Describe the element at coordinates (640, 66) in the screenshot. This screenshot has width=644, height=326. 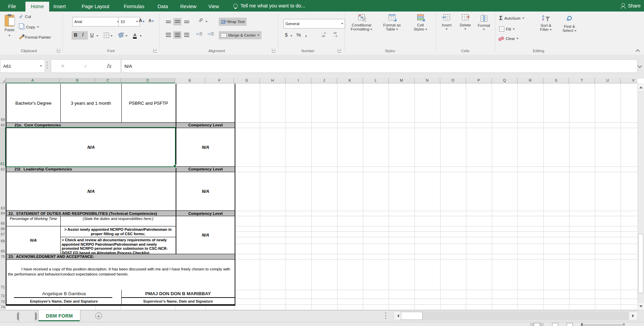
I see `expand-formula-bar-button` at that location.